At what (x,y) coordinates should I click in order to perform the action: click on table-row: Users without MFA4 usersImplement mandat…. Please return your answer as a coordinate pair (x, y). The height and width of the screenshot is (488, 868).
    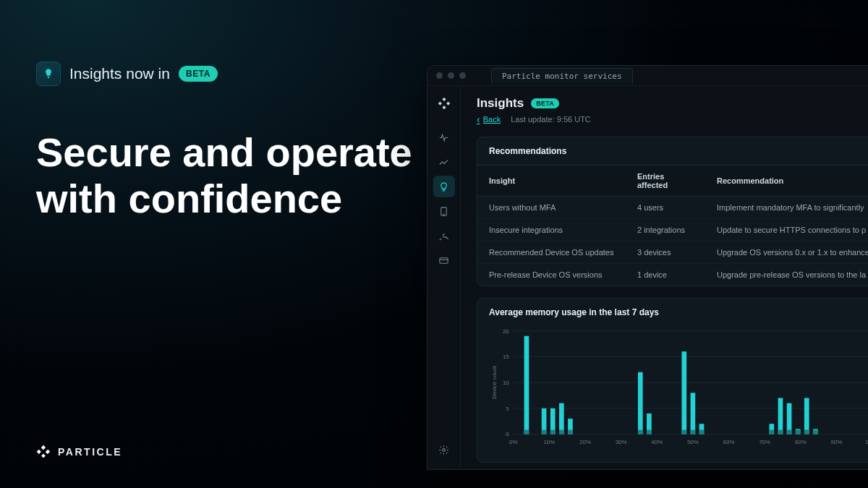
    Looking at the image, I should click on (673, 208).